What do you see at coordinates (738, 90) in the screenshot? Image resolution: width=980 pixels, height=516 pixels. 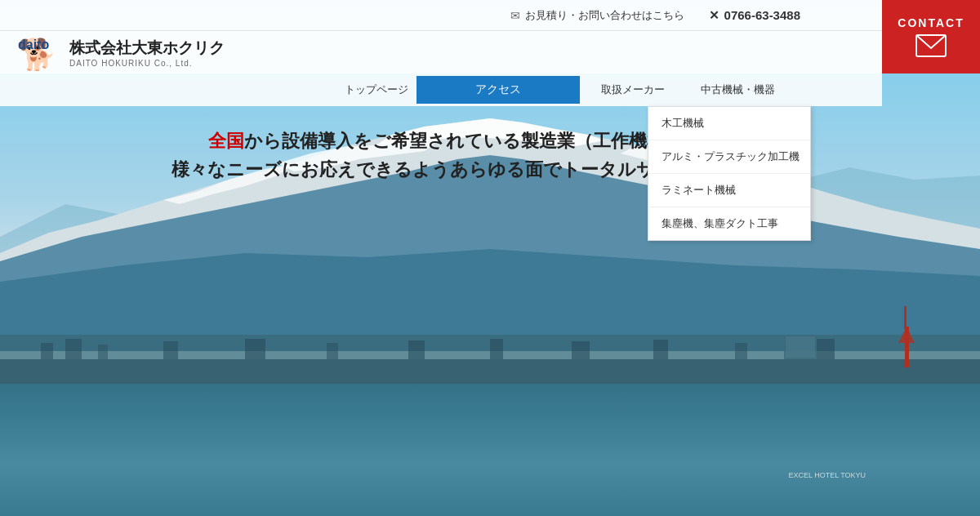 I see `nav-item-used-machines: 中古機械・機器` at bounding box center [738, 90].